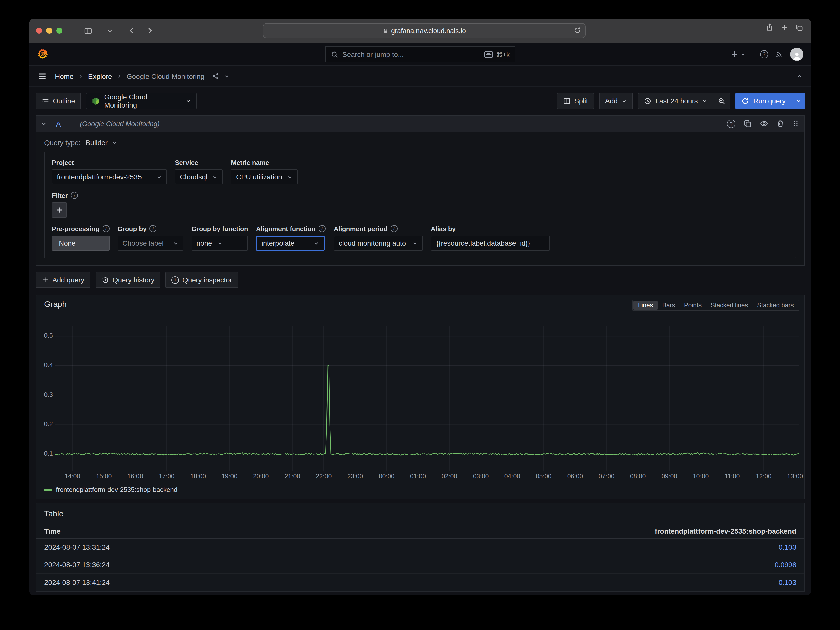  I want to click on table-panel-title: Table, so click(54, 514).